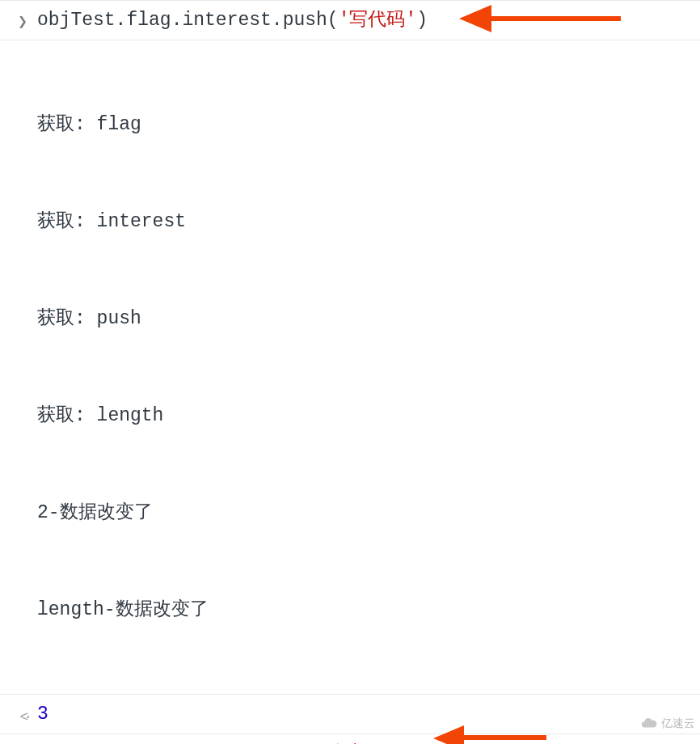 This screenshot has height=744, width=700. I want to click on log-line: 获取: push, so click(369, 319).